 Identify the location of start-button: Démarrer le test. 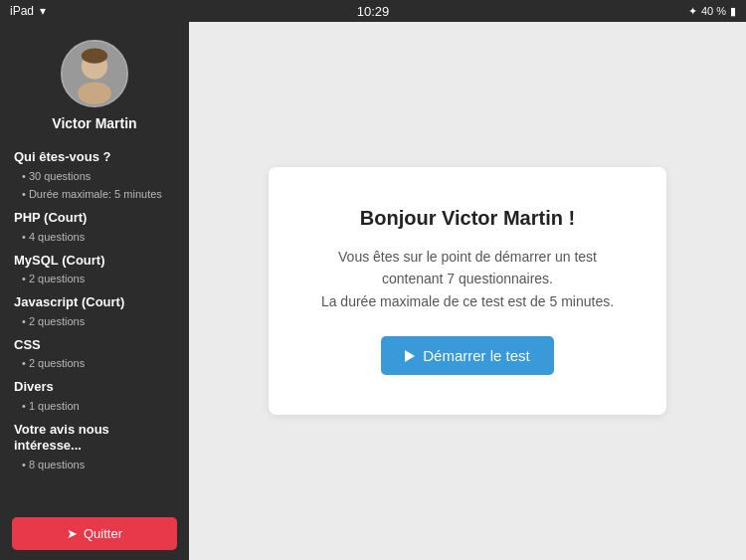
(467, 356).